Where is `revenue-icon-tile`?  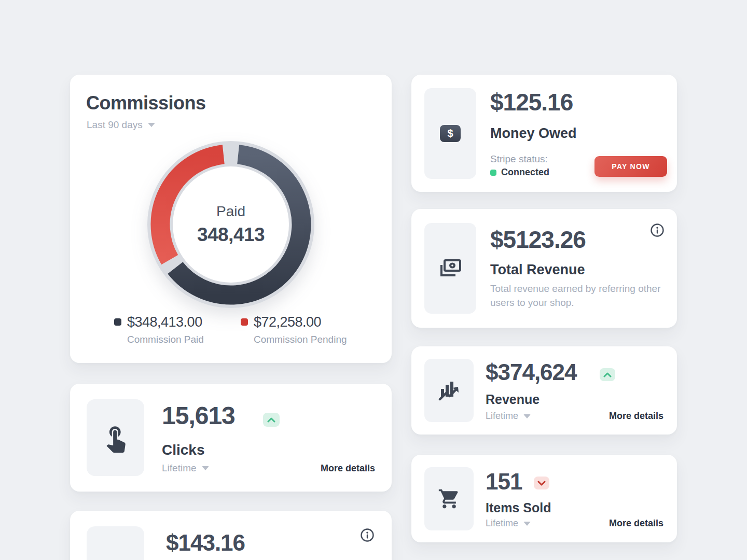 revenue-icon-tile is located at coordinates (449, 390).